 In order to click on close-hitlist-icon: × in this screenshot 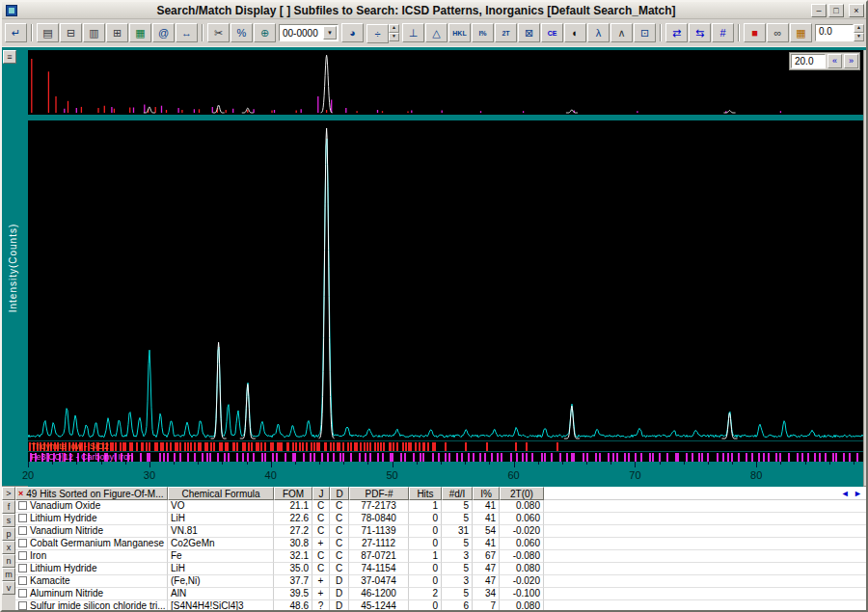, I will do `click(21, 493)`.